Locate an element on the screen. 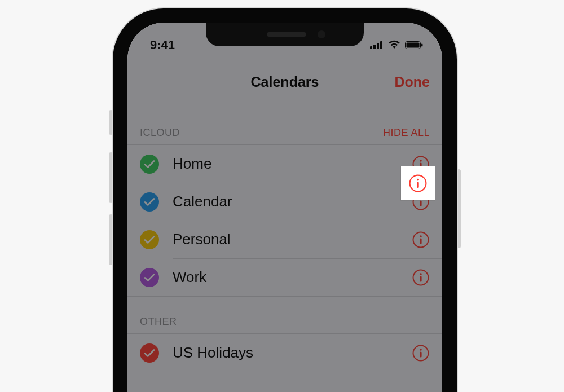 The image size is (564, 392). page-title: Calendars is located at coordinates (285, 82).